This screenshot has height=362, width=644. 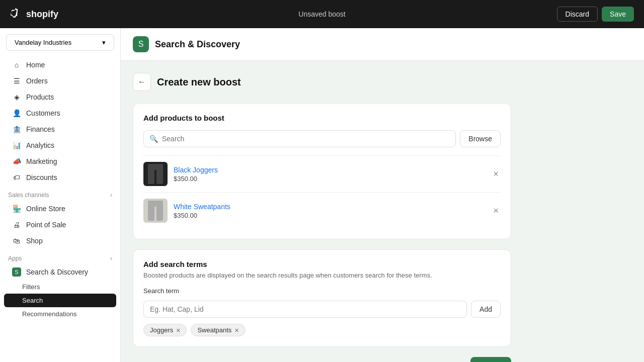 What do you see at coordinates (155, 211) in the screenshot?
I see `product-thumbnail-white-sweatpants` at bounding box center [155, 211].